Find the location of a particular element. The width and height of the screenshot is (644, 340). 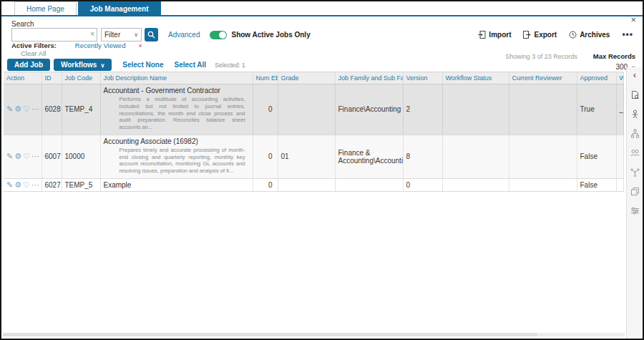

add-job-button: Add Job is located at coordinates (29, 64).